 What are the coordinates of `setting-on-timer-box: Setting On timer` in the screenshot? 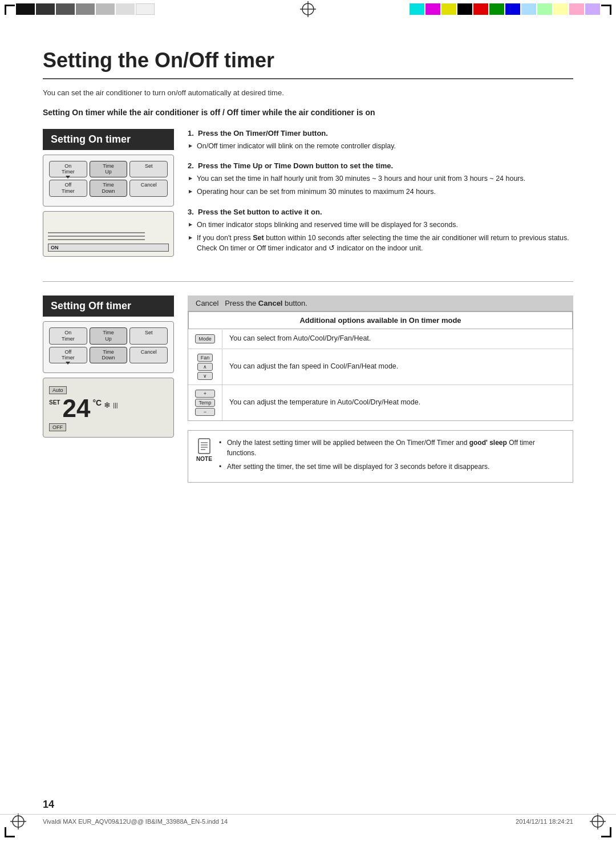 It's located at (108, 139).